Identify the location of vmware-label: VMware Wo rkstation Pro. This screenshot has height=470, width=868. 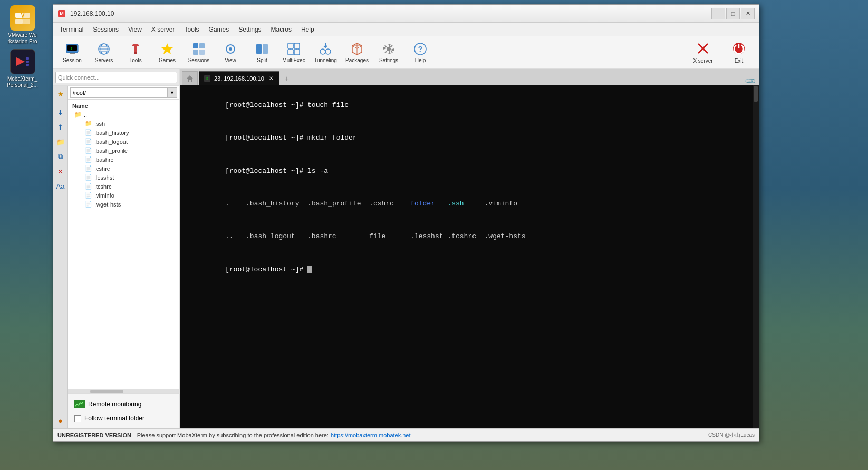
(22, 38).